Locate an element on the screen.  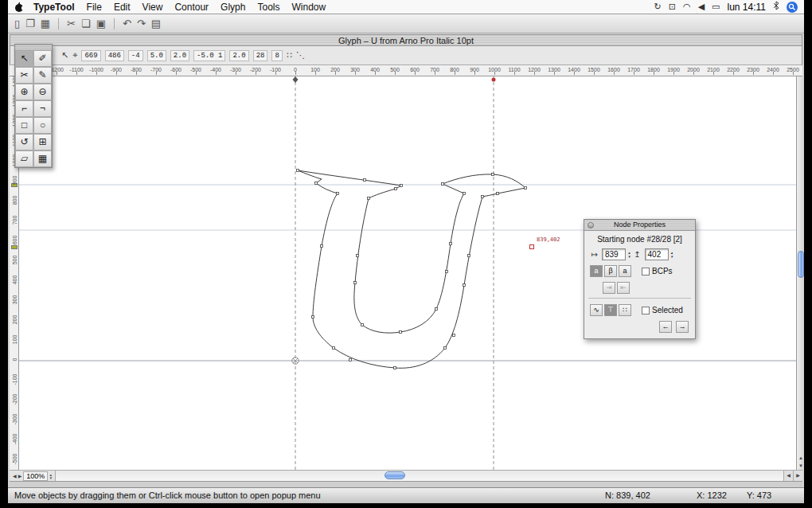
node-properties-palette: Node Properties Starting node #28/28 [2]… is located at coordinates (640, 279).